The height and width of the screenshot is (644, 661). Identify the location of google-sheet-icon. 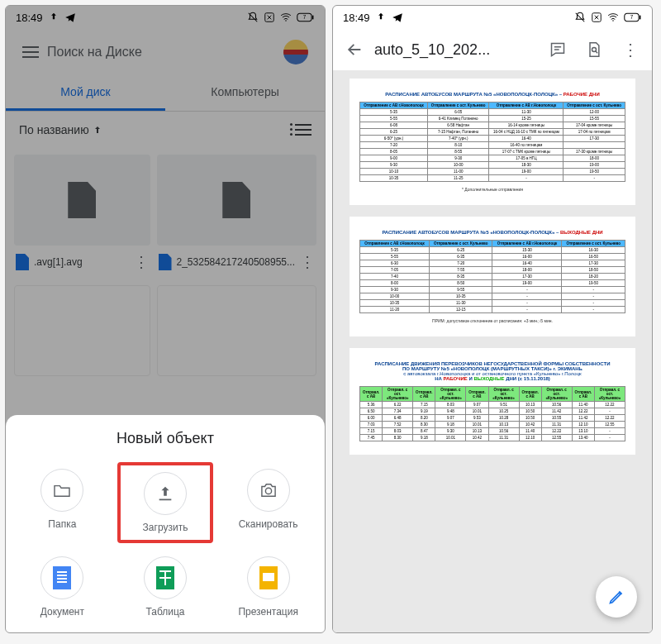
(165, 578).